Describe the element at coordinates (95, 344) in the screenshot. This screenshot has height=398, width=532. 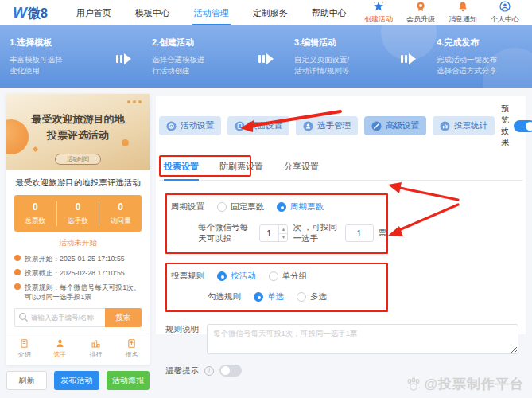
I see `ranking-icon` at that location.